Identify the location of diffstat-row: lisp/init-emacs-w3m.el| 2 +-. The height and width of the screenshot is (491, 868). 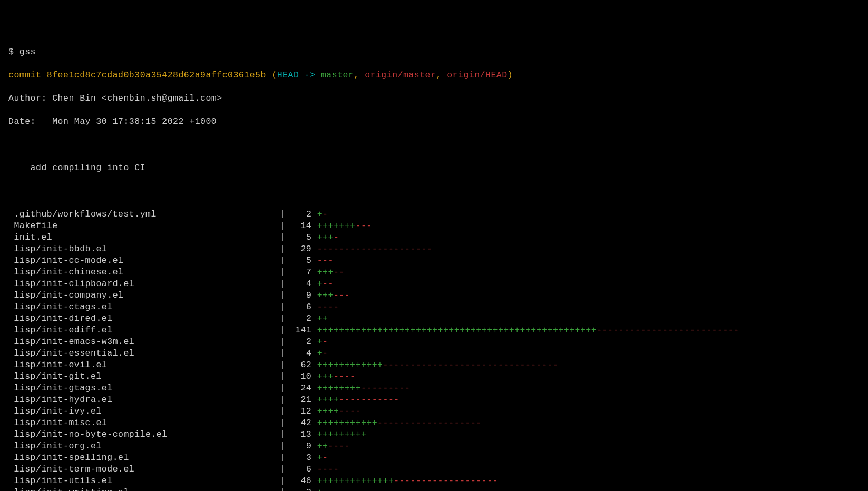
(434, 342).